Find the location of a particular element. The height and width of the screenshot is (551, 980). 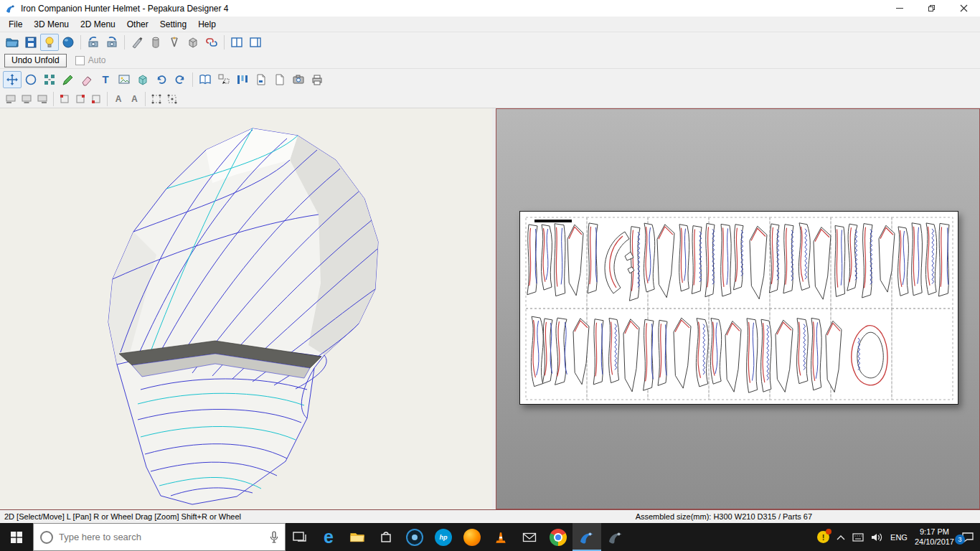

open-file-button is located at coordinates (12, 42).